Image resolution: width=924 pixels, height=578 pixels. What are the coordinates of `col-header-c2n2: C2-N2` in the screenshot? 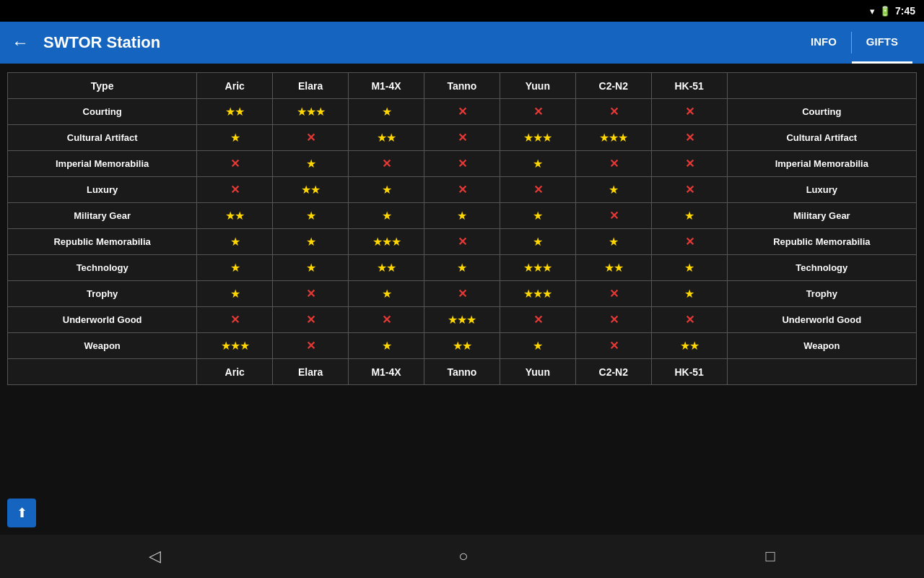 It's located at (614, 86).